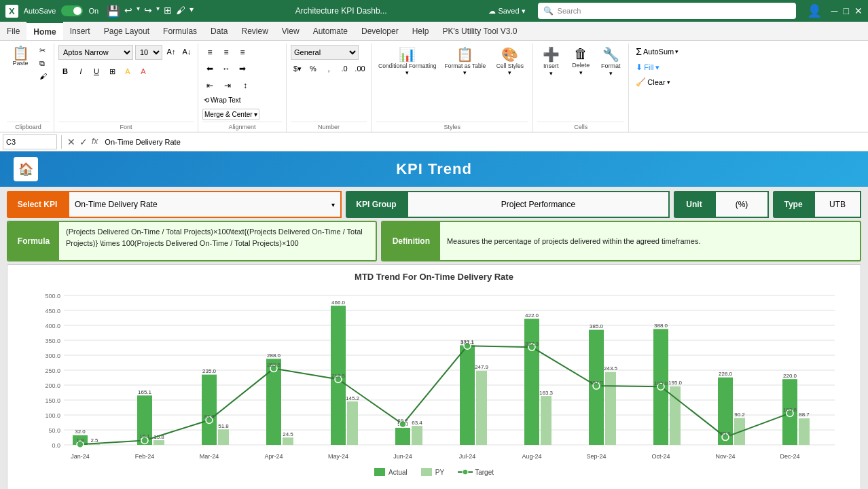 The width and height of the screenshot is (868, 489). What do you see at coordinates (80, 31) in the screenshot?
I see `menu-insert: Insert` at bounding box center [80, 31].